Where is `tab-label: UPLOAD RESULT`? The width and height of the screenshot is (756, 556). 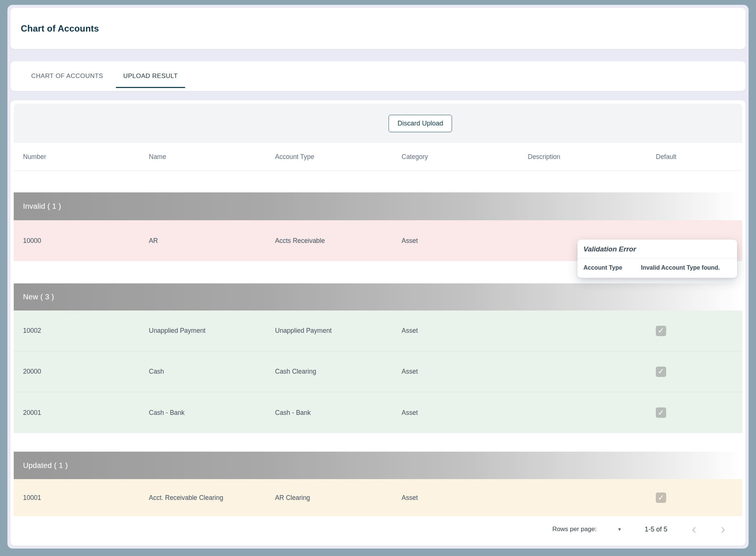
tab-label: UPLOAD RESULT is located at coordinates (151, 76).